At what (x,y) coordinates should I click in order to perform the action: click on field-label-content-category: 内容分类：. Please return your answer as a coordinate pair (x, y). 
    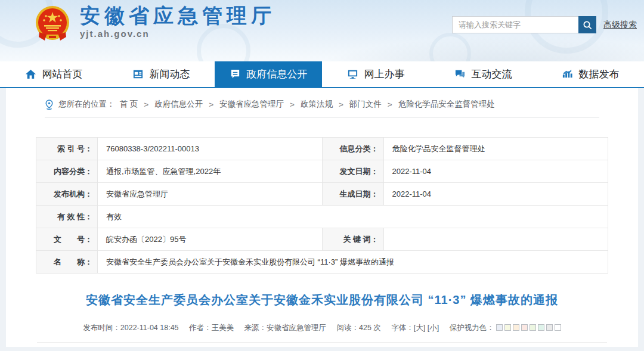
    Looking at the image, I should click on (67, 172).